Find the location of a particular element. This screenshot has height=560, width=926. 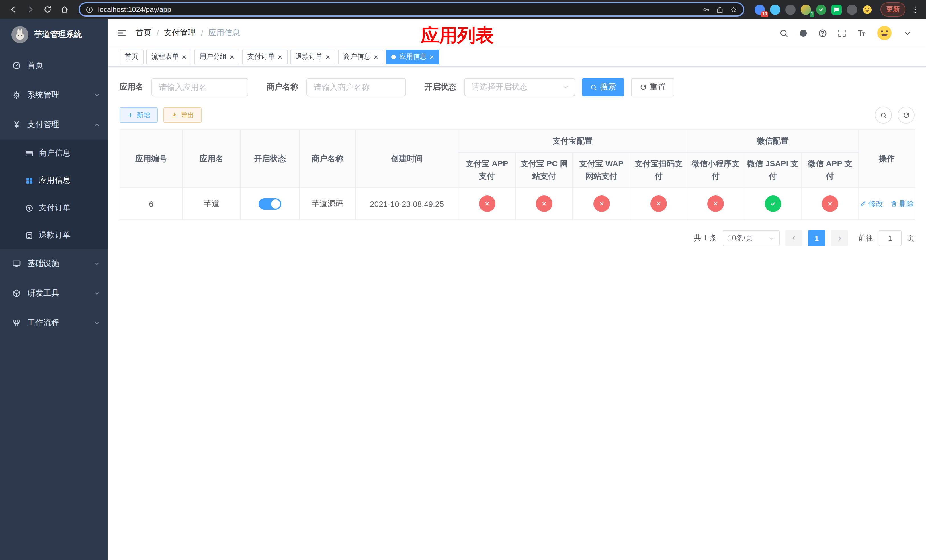

search-button: 搜索 is located at coordinates (603, 87).